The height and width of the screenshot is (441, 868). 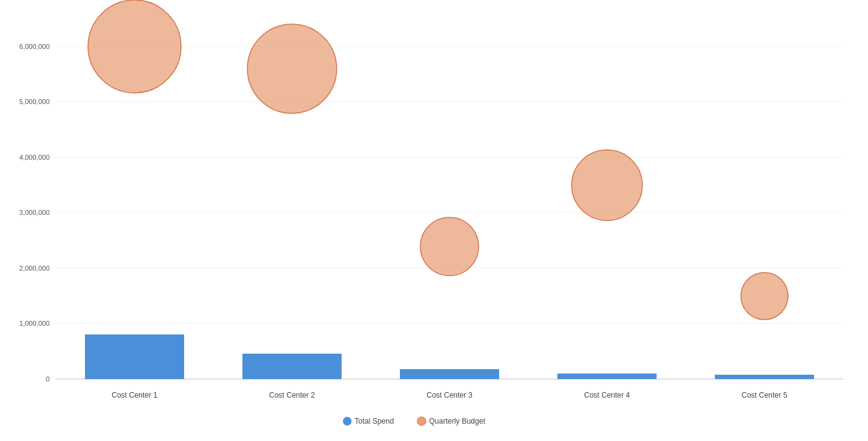 I want to click on y-tick-1m: 1,000,000, so click(x=35, y=323).